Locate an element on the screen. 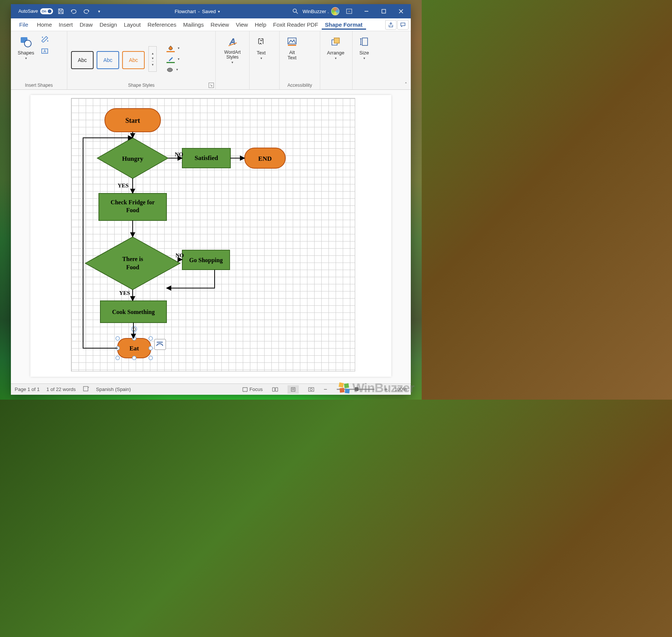  tab-insert: Insert is located at coordinates (66, 25).